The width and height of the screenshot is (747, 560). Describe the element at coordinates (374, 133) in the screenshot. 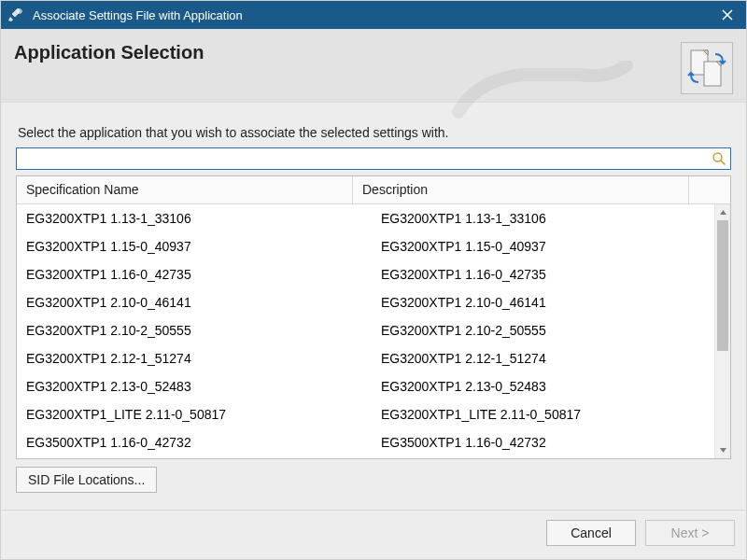

I see `instruction-text: Select the application that you wish to …` at that location.